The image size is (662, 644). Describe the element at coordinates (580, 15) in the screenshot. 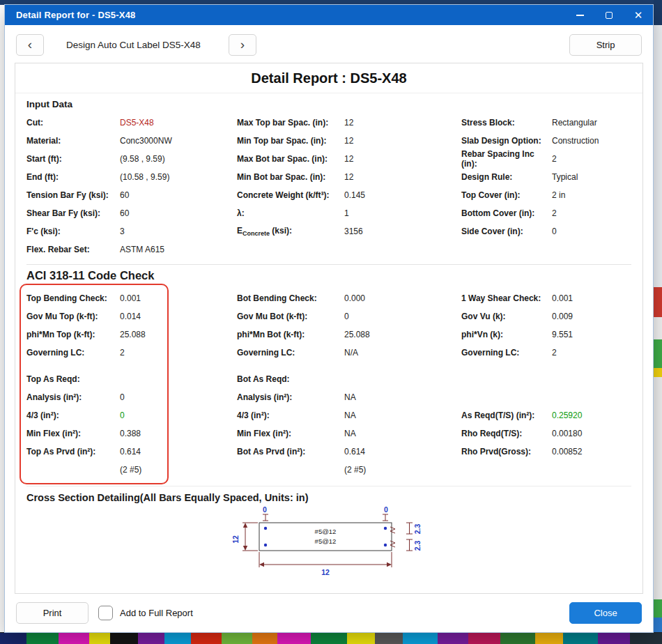

I see `minimize-button` at that location.